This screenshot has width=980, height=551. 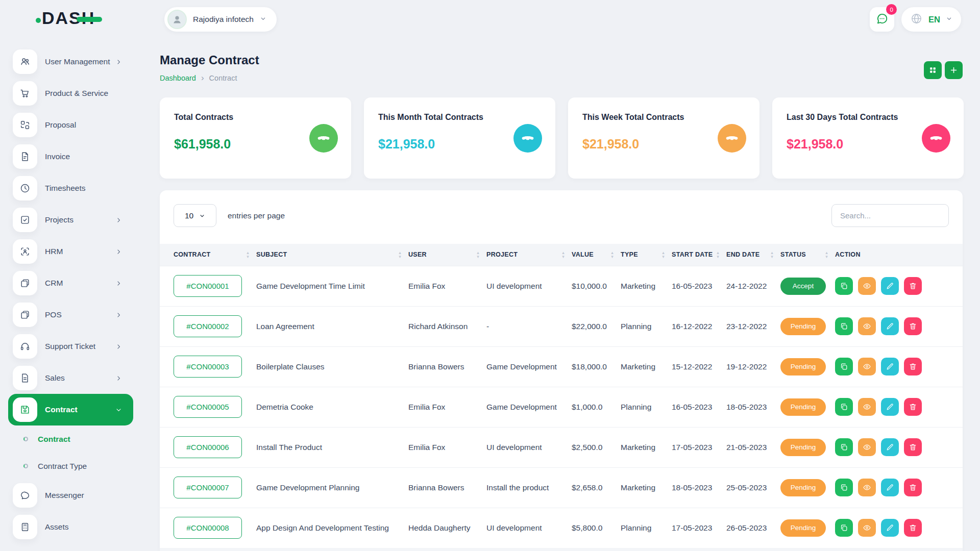 I want to click on cell-action, so click(x=899, y=528).